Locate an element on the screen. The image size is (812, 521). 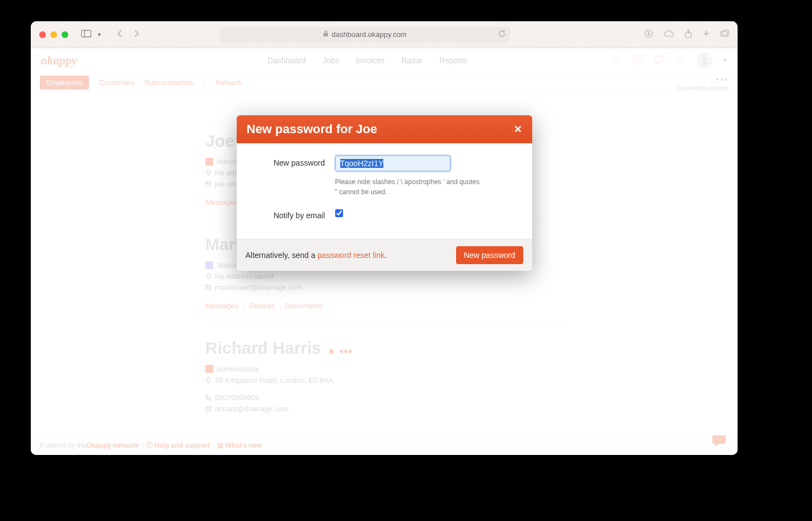
forward-button is located at coordinates (137, 35).